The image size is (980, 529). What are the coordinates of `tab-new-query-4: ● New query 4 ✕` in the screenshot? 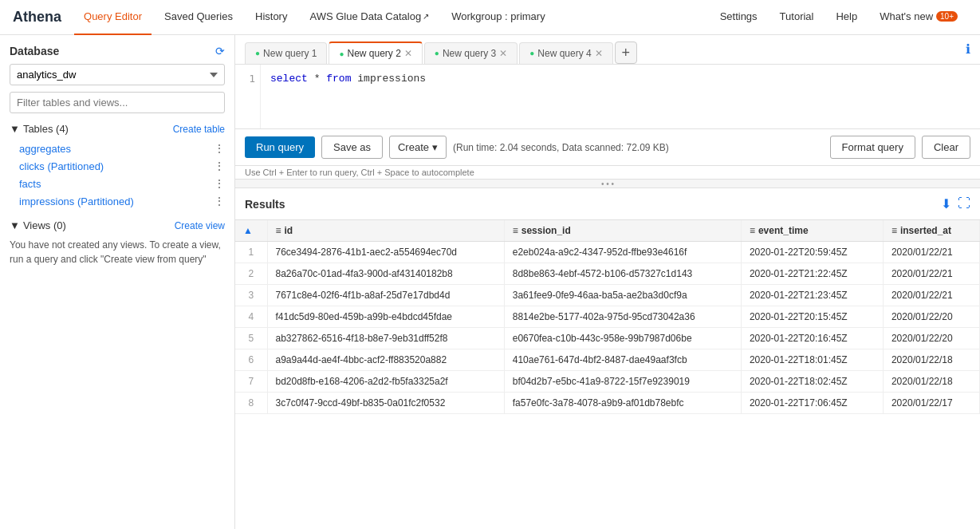 It's located at (566, 53).